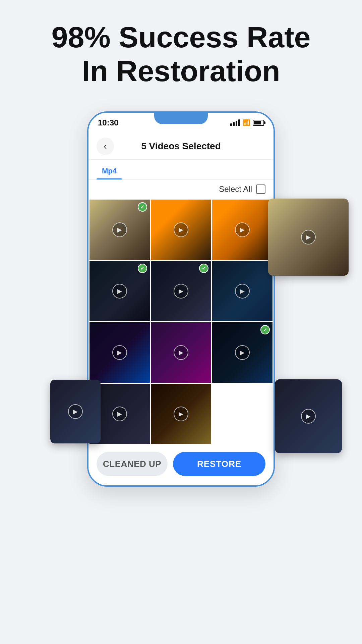  Describe the element at coordinates (308, 237) in the screenshot. I see `float-right-top-play-icon: ▶` at that location.